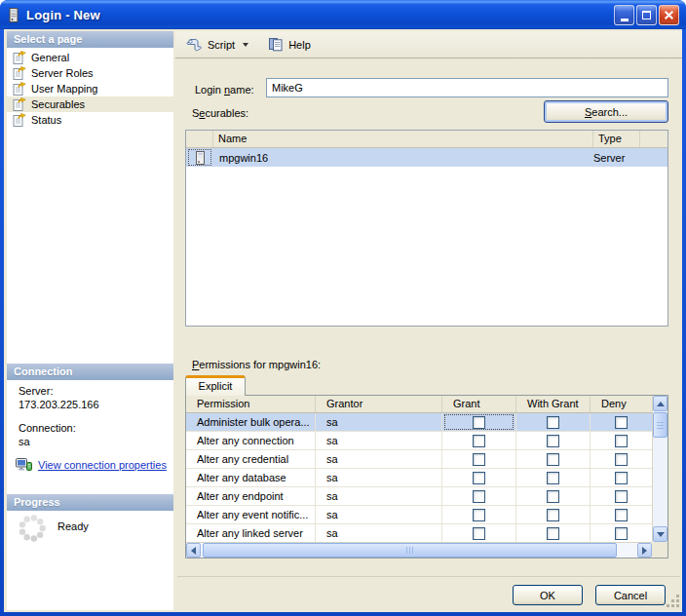 The height and width of the screenshot is (616, 686). I want to click on securables-icon-column-header, so click(200, 138).